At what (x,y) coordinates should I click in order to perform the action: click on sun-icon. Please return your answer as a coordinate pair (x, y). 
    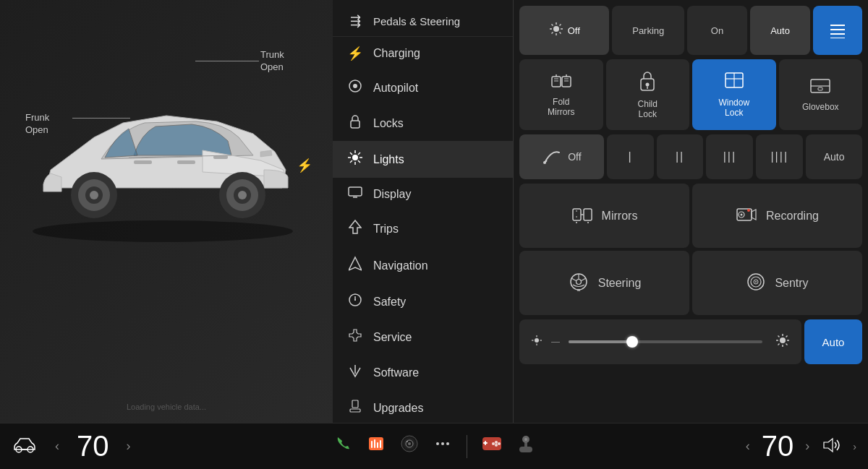
    Looking at the image, I should click on (556, 30).